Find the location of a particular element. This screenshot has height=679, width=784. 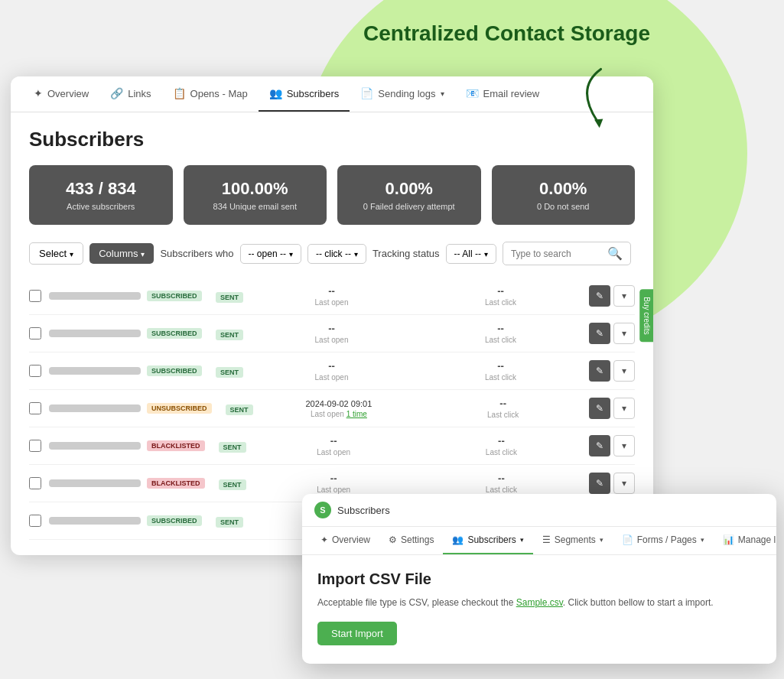

select-button: Select is located at coordinates (57, 254).